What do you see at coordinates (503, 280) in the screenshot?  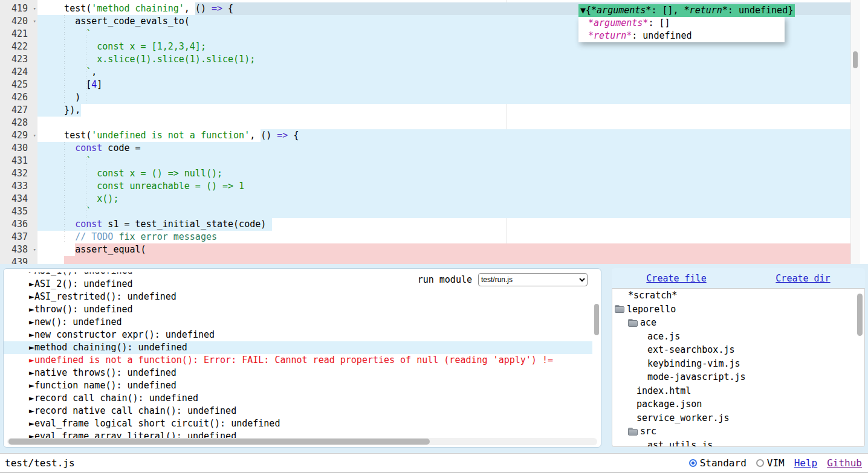 I see `run-module-control: run module test/run.js` at bounding box center [503, 280].